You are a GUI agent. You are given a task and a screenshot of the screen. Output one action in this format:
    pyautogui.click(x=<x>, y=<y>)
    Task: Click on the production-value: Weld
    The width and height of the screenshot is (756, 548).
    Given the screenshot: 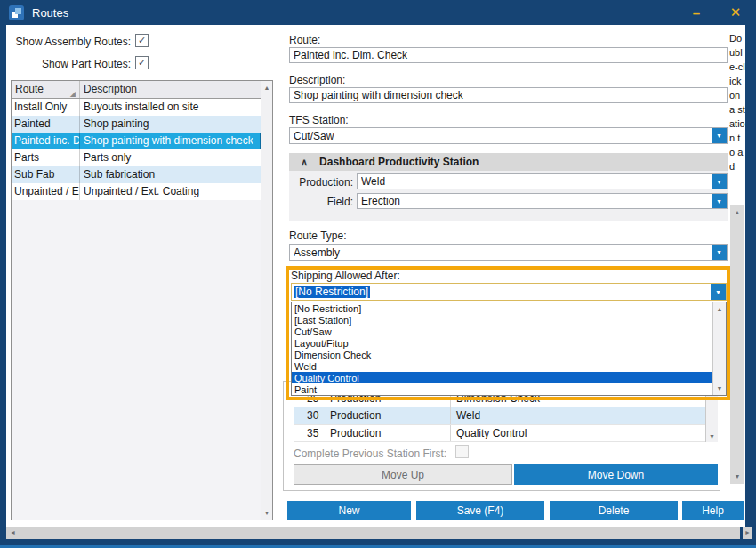 What is the action you would take?
    pyautogui.click(x=535, y=181)
    